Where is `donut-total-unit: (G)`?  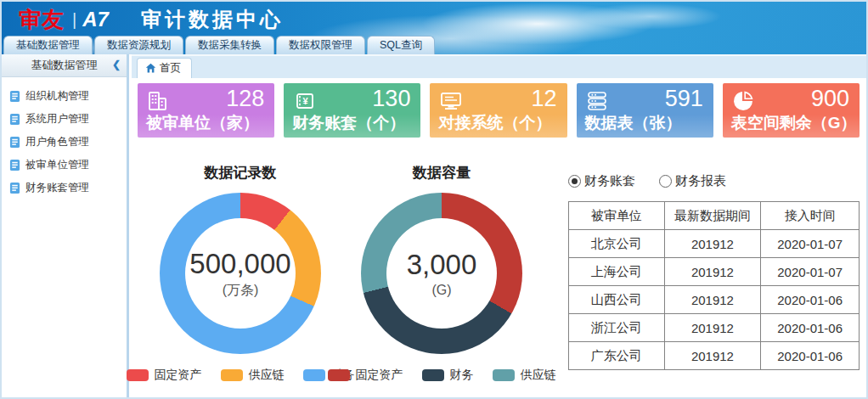 donut-total-unit: (G) is located at coordinates (442, 290).